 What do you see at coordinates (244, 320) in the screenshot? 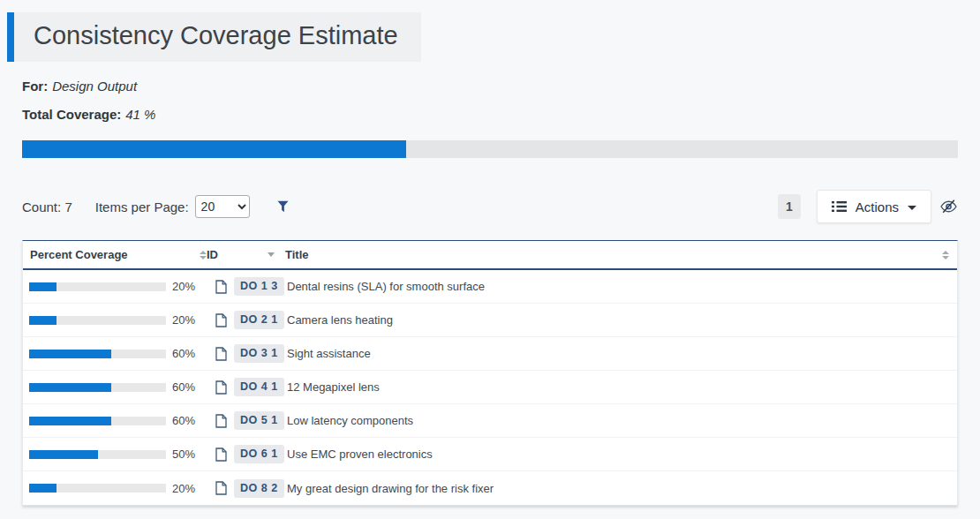
I see `cell-id: DO 2 1` at bounding box center [244, 320].